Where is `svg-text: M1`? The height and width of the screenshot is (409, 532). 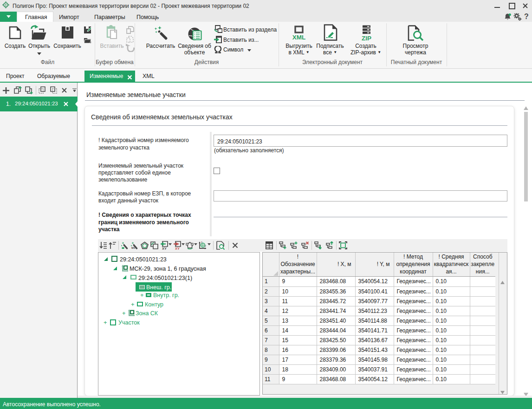 svg-text: M1 is located at coordinates (134, 248).